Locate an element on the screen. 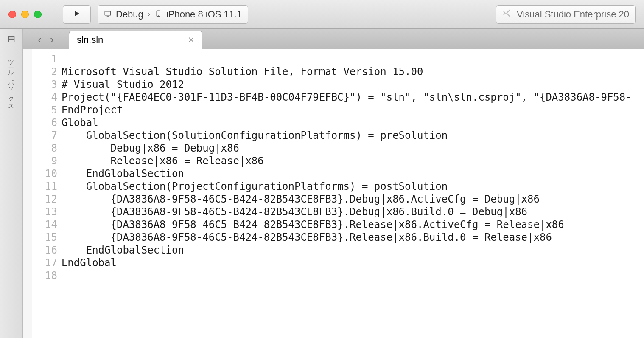 This screenshot has height=338, width=644. product-label: Visual Studio Enterprise 20 is located at coordinates (573, 14).